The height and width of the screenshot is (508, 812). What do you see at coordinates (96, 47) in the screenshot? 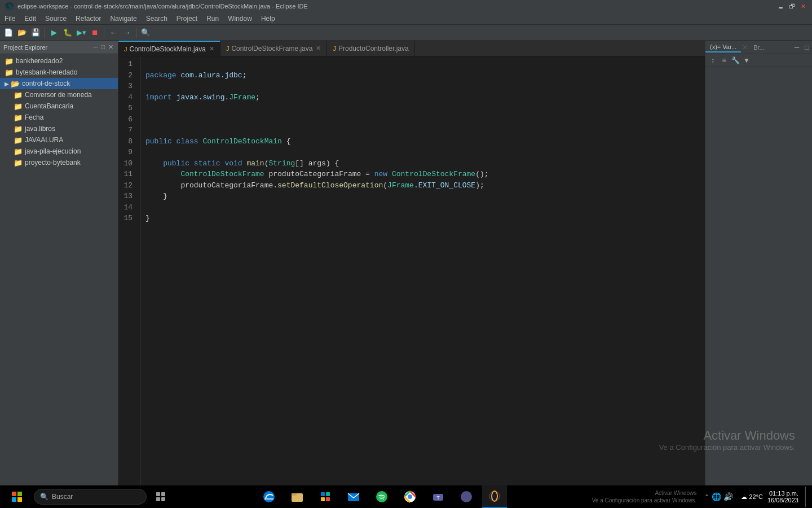
I see `sidebar-minimize-icon: ─` at bounding box center [96, 47].